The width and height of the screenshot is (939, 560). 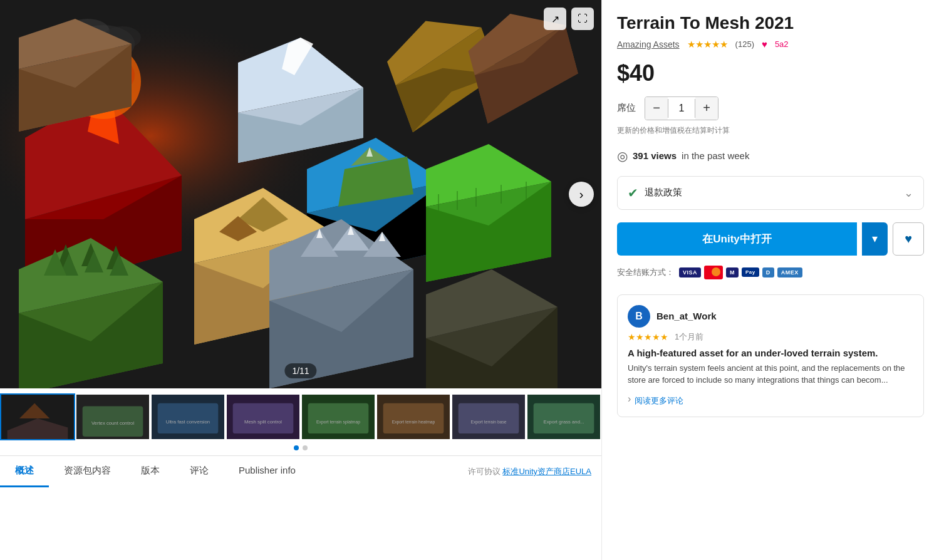 What do you see at coordinates (682, 108) in the screenshot?
I see `seat-value: 1` at bounding box center [682, 108].